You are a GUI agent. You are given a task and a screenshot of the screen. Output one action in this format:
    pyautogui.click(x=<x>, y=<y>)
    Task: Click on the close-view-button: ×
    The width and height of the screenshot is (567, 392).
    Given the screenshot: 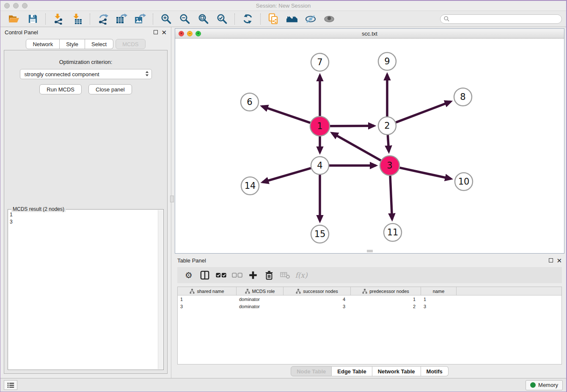 What is the action you would take?
    pyautogui.click(x=181, y=34)
    